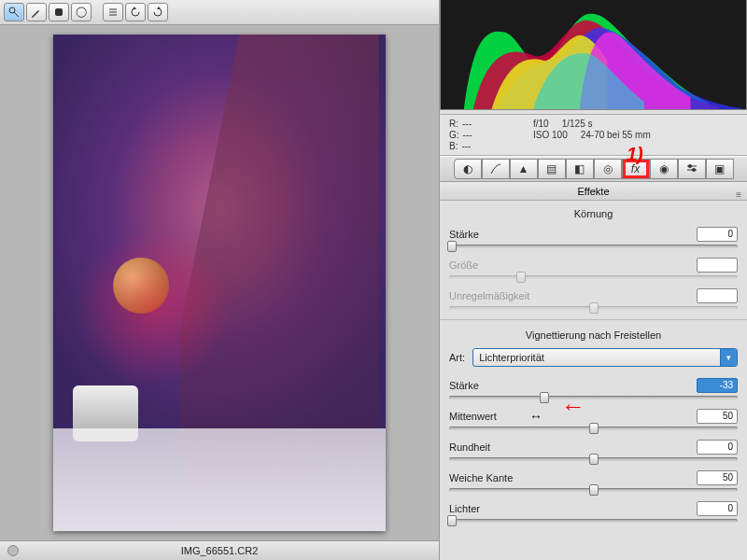  What do you see at coordinates (594, 511) in the screenshot?
I see `vignette-highlights-row: Lichter 0` at bounding box center [594, 511].